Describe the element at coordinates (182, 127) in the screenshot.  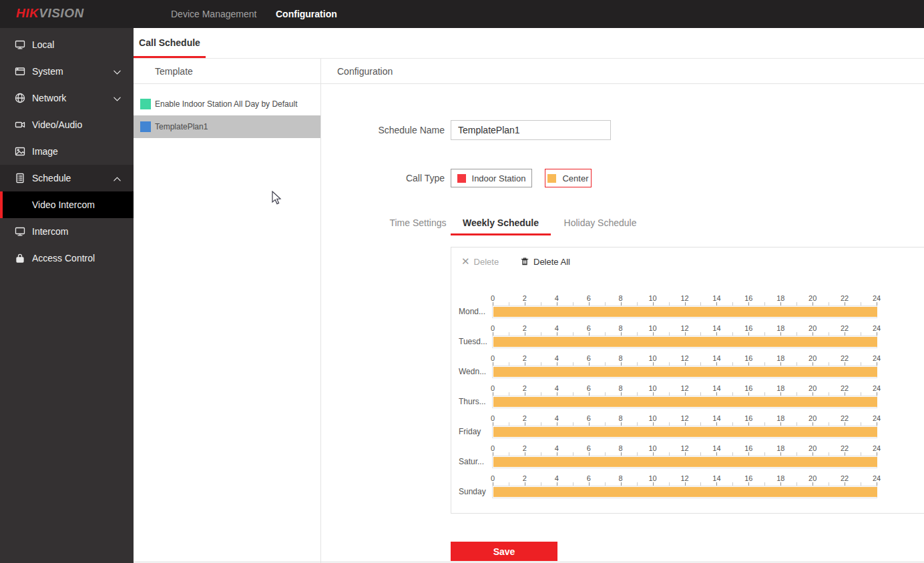
I see `template-item-label: TemplatePlan1` at that location.